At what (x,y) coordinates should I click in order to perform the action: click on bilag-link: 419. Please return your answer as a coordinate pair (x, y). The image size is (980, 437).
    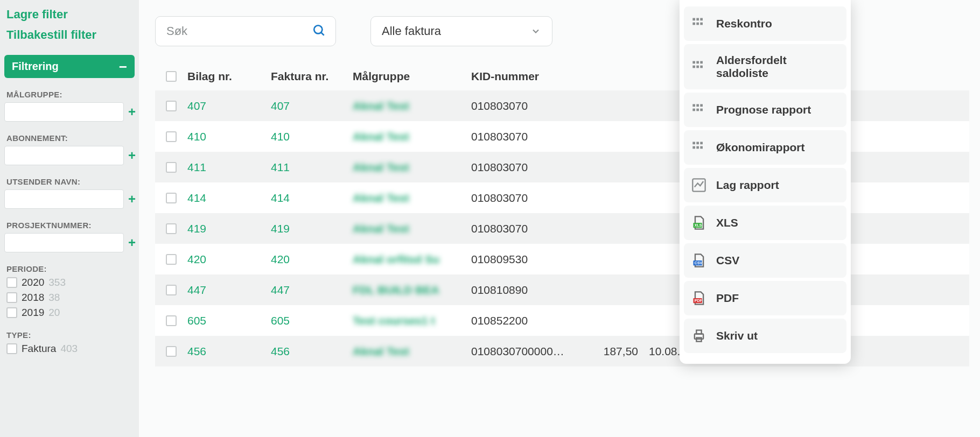
    Looking at the image, I should click on (229, 229).